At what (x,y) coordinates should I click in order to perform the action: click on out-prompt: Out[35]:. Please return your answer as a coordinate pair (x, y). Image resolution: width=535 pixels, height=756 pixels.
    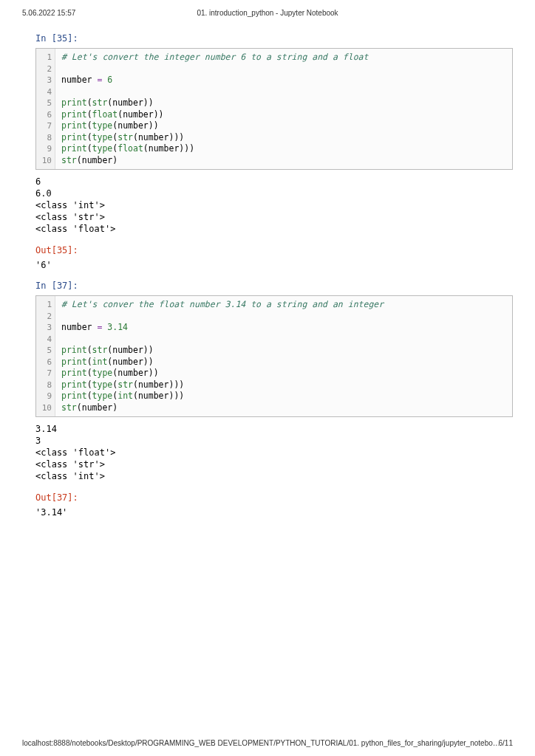
    Looking at the image, I should click on (274, 250).